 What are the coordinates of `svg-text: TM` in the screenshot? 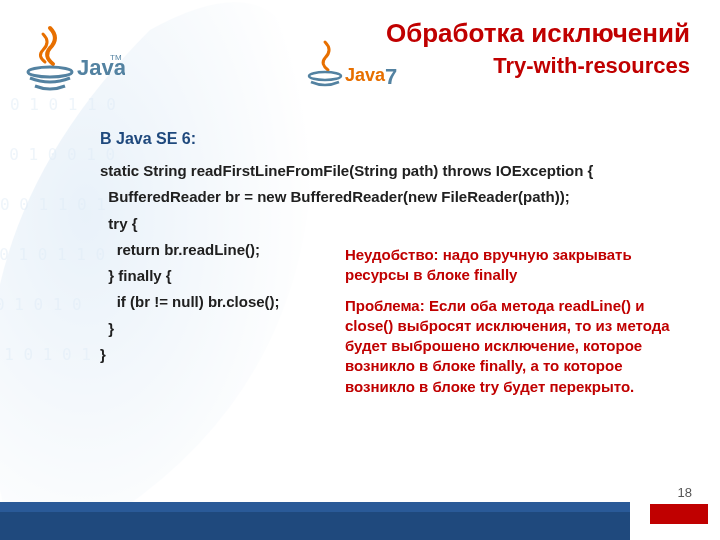 It's located at (116, 58).